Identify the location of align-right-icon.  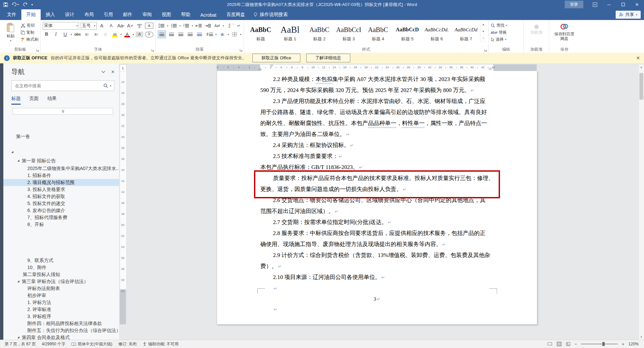
(181, 34).